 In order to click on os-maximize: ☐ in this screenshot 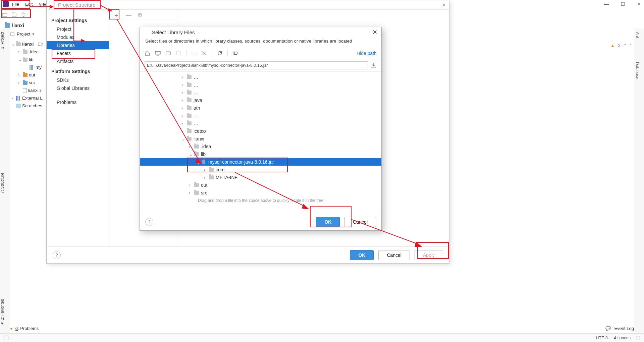, I will do `click(623, 4)`.